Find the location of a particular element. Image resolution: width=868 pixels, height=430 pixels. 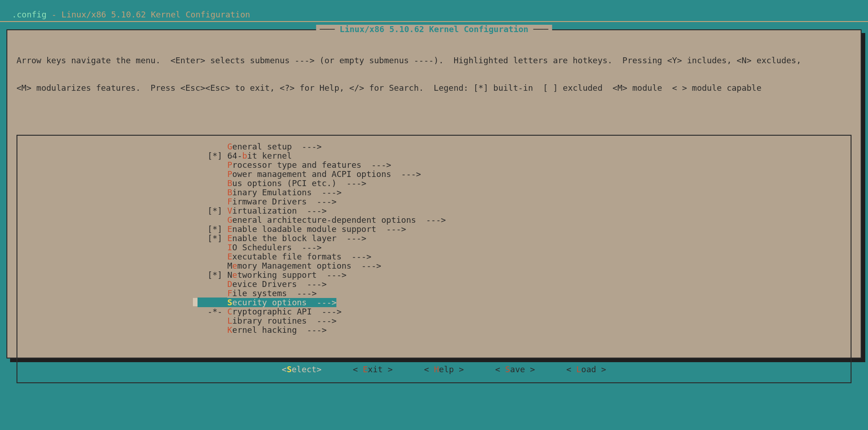

cursor-icon is located at coordinates (195, 302).